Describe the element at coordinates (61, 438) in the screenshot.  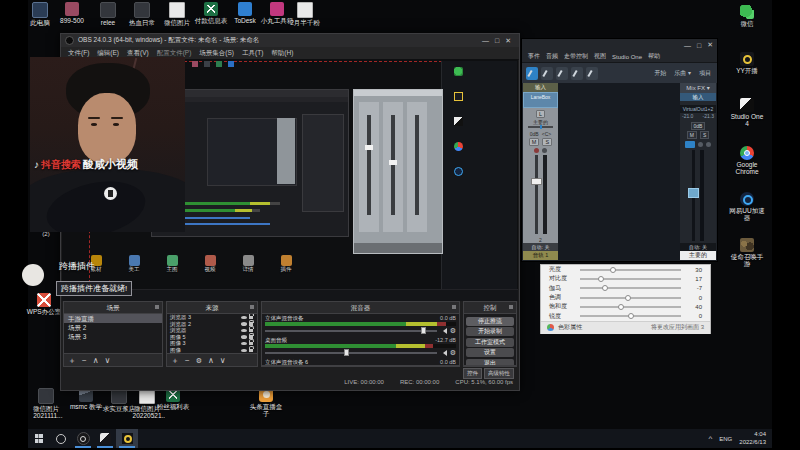
I see `search-button` at that location.